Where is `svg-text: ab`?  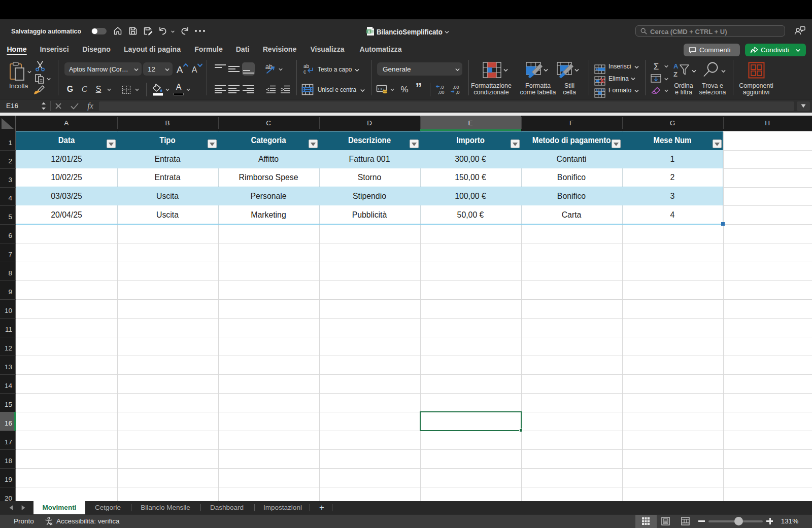
svg-text: ab is located at coordinates (307, 66).